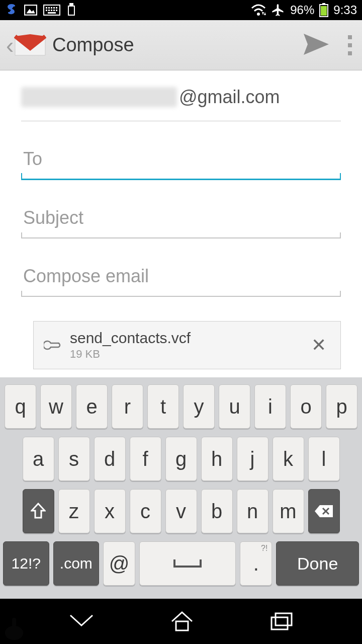  What do you see at coordinates (81, 621) in the screenshot?
I see `nav-back-button` at bounding box center [81, 621].